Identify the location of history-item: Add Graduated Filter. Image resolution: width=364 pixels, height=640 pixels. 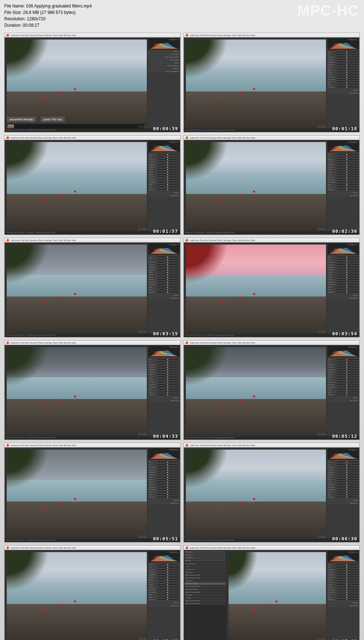
(205, 584).